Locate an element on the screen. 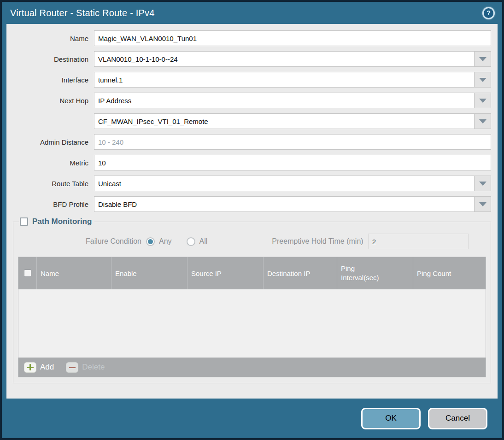  failure-condition-all-radio: All is located at coordinates (197, 241).